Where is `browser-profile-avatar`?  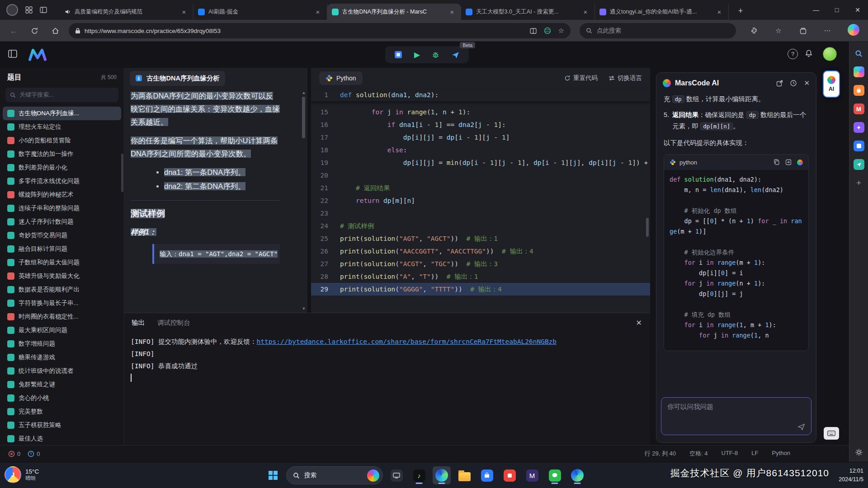 browser-profile-avatar is located at coordinates (12, 10).